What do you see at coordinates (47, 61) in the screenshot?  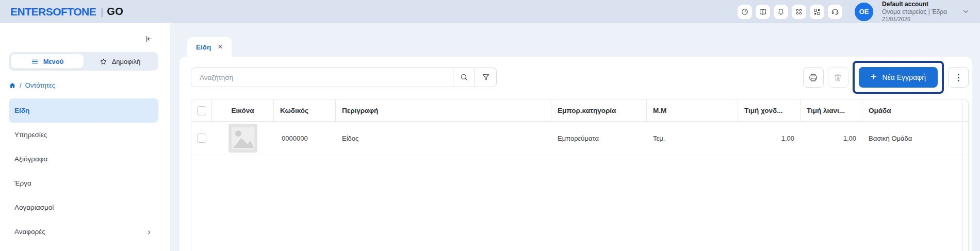 I see `tab-menu: Μενού` at bounding box center [47, 61].